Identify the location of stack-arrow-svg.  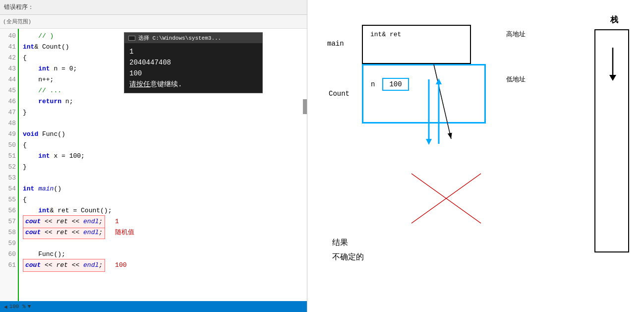
(613, 65).